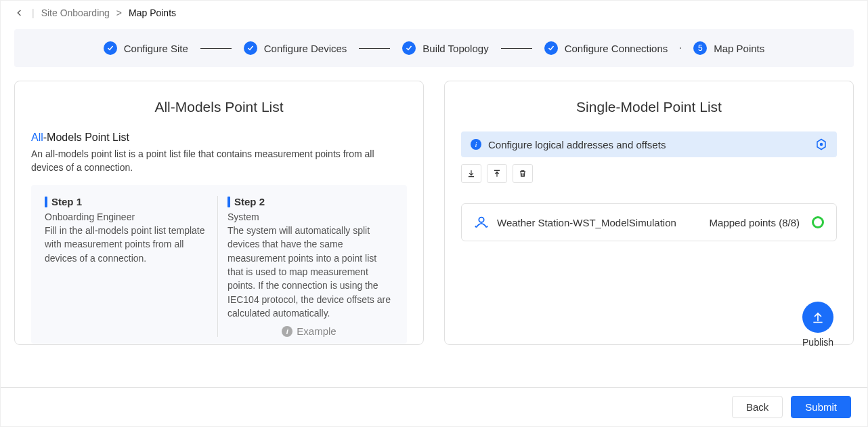  What do you see at coordinates (146, 48) in the screenshot?
I see `wizard-step-configure-site: Configure Site` at bounding box center [146, 48].